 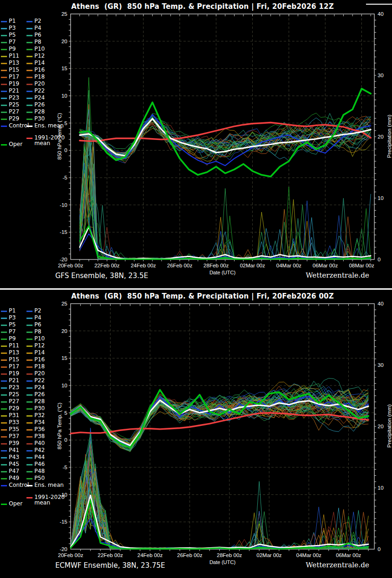 What do you see at coordinates (59, 136) in the screenshot?
I see `temp-axis-label: 850 hPa Temp. (°C)` at bounding box center [59, 136].